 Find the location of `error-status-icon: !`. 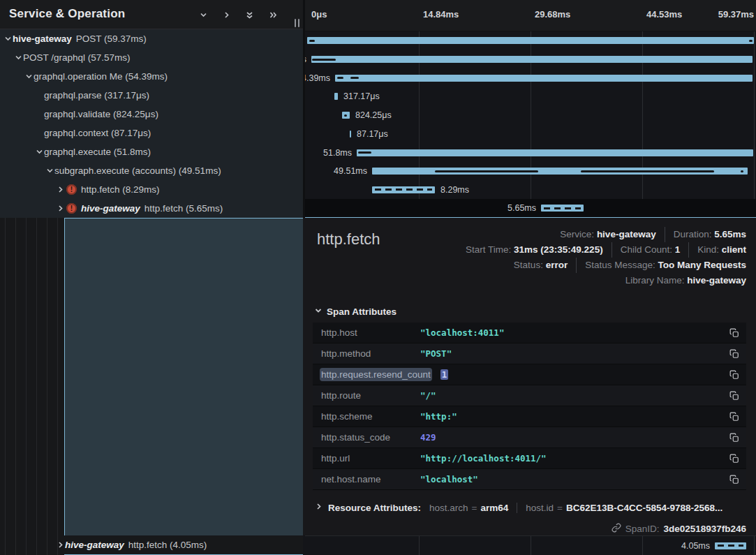

error-status-icon: ! is located at coordinates (71, 208).